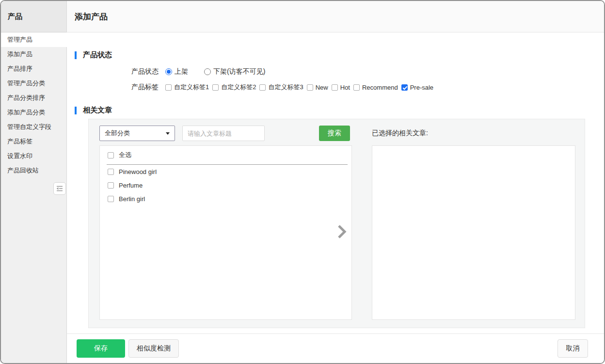  Describe the element at coordinates (318, 87) in the screenshot. I see `tag-checkbox-option: New` at that location.